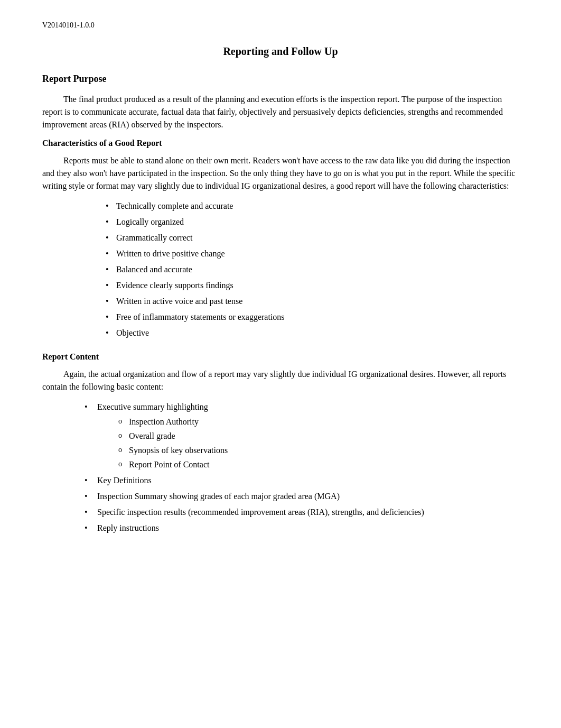 This screenshot has height=728, width=561. Describe the element at coordinates (312, 254) in the screenshot. I see `list-item: Written to drive positive change` at that location.